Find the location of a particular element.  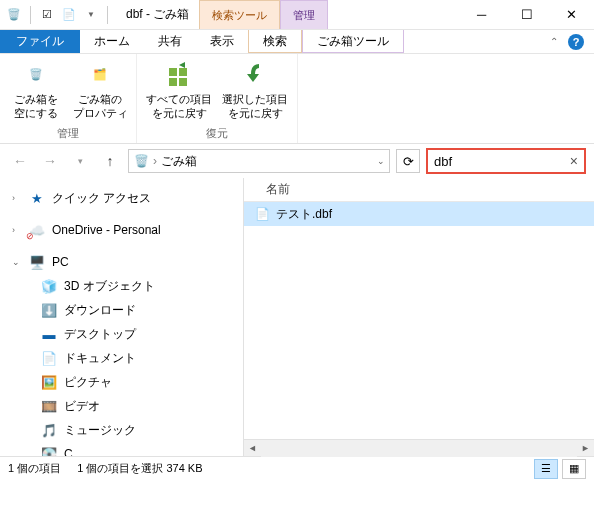

qat-dropdown-icon: ▼ is located at coordinates (91, 15).